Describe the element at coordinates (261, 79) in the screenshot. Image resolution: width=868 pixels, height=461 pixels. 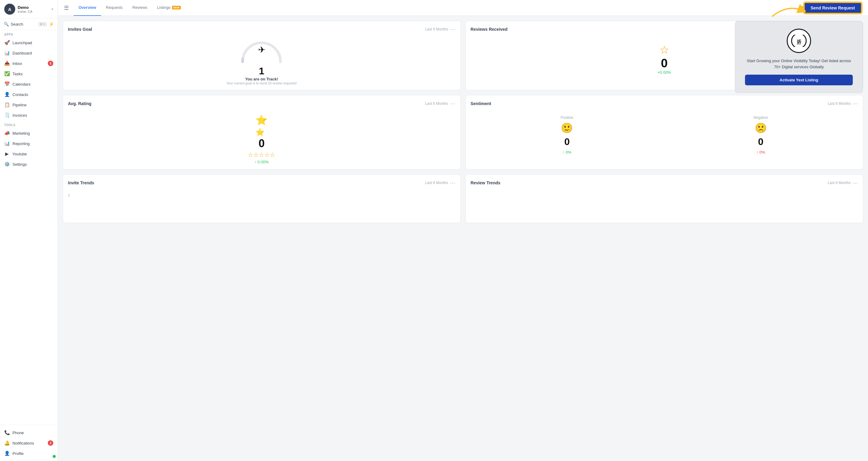
I see `invites-goal-track: You are on Track!` at that location.